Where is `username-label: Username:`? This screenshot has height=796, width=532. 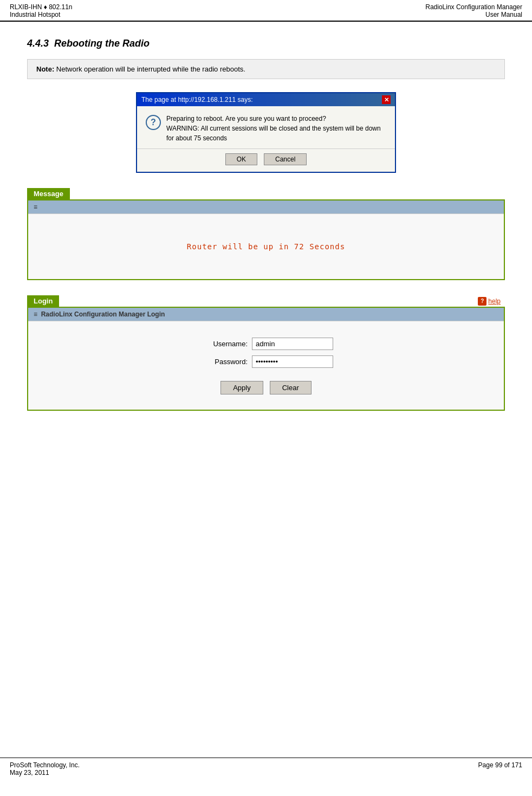 username-label: Username: is located at coordinates (223, 344).